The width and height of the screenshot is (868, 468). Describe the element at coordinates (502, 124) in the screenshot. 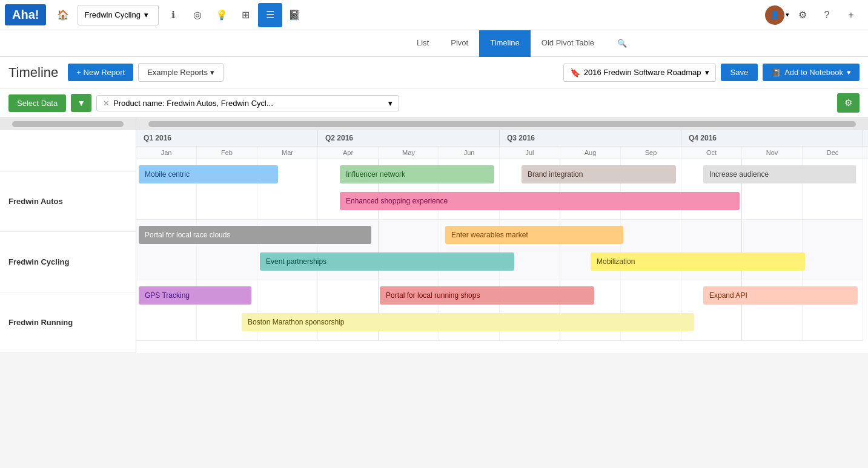

I see `scroll-thumb` at that location.